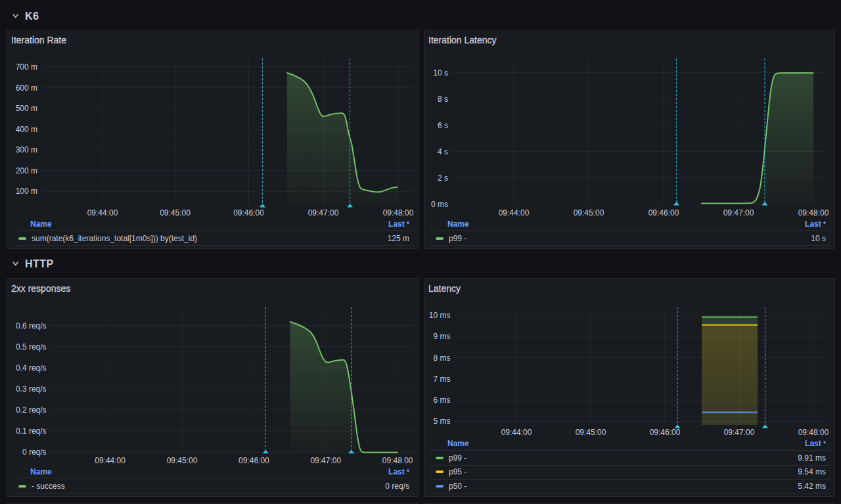 Image resolution: width=841 pixels, height=504 pixels. What do you see at coordinates (26, 150) in the screenshot?
I see `svg-text: 300 m` at bounding box center [26, 150].